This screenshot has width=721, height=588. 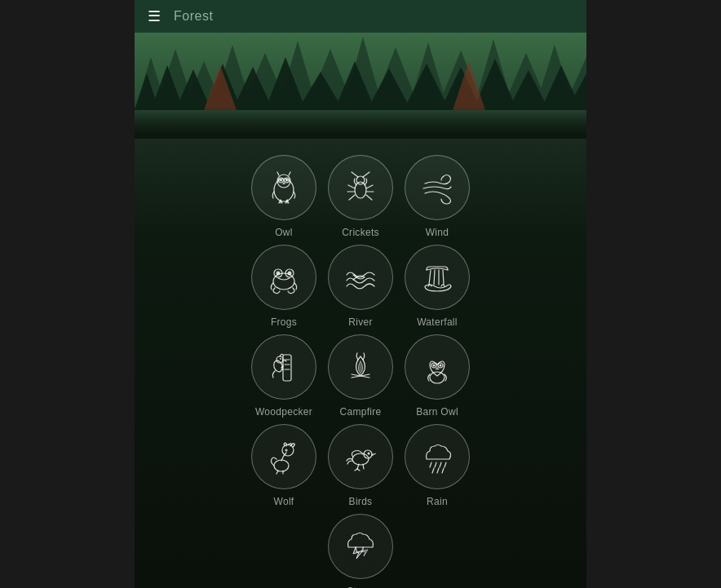 I want to click on waterfall-icon, so click(x=437, y=277).